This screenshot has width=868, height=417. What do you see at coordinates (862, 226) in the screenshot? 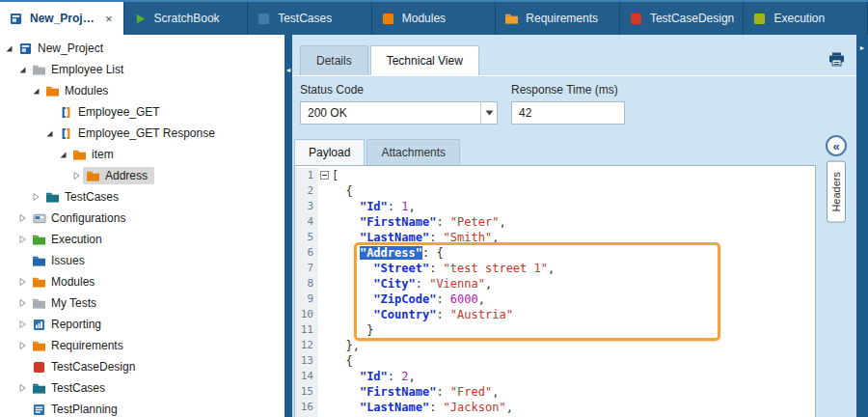
I see `right-panel-splitter: ►` at bounding box center [862, 226].